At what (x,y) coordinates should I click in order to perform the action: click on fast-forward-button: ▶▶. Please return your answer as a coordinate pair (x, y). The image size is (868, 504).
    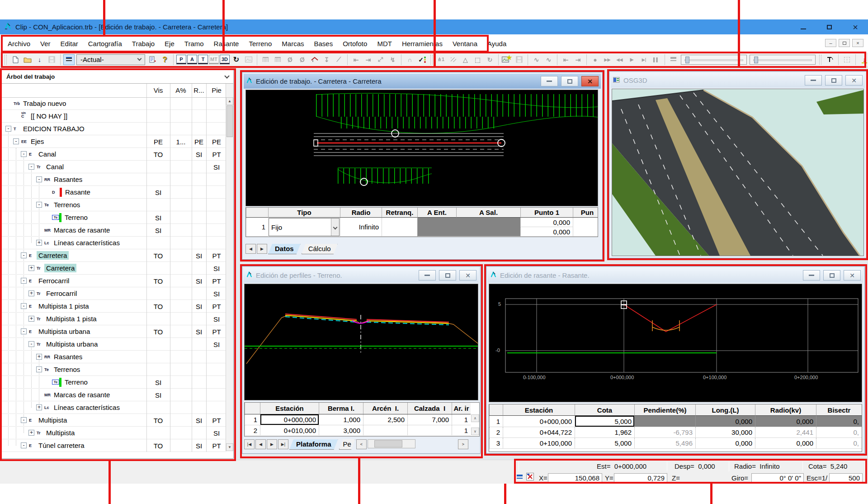
    Looking at the image, I should click on (608, 60).